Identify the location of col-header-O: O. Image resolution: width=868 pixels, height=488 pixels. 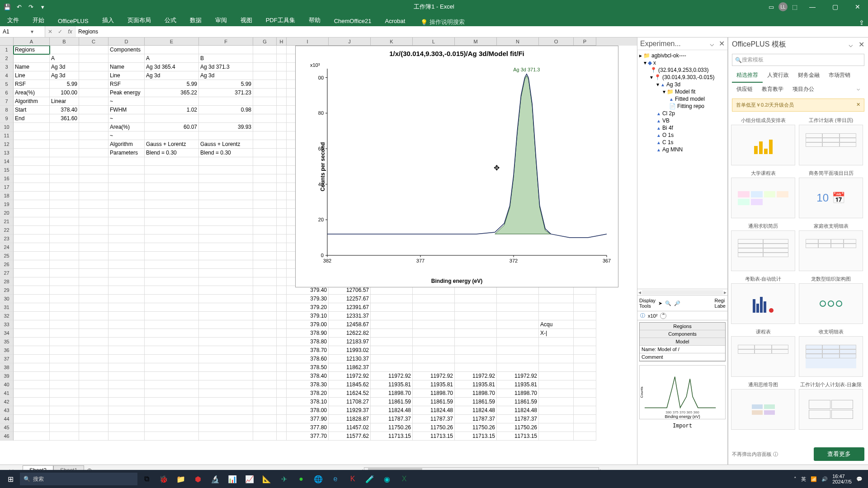
(556, 42).